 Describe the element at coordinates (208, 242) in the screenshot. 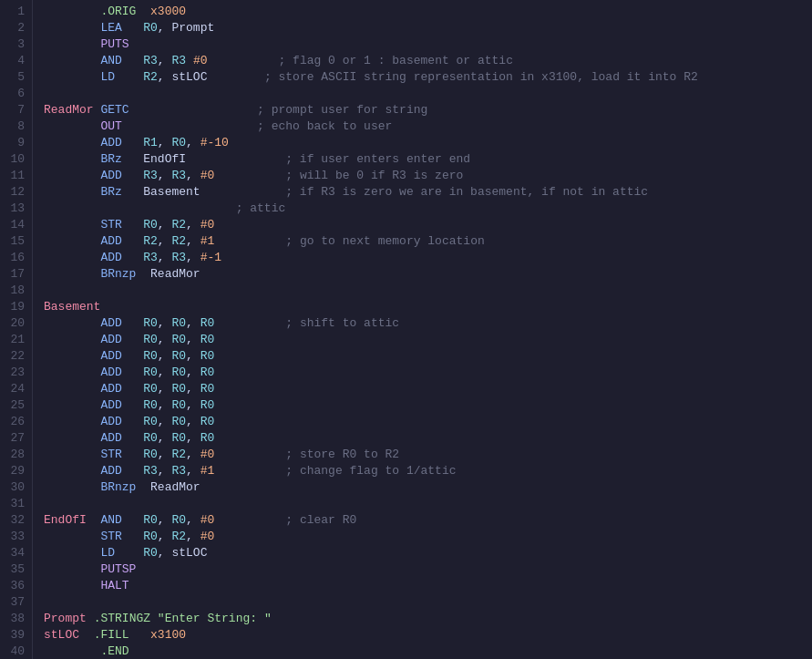

I see `token-kw-orange: #1` at that location.